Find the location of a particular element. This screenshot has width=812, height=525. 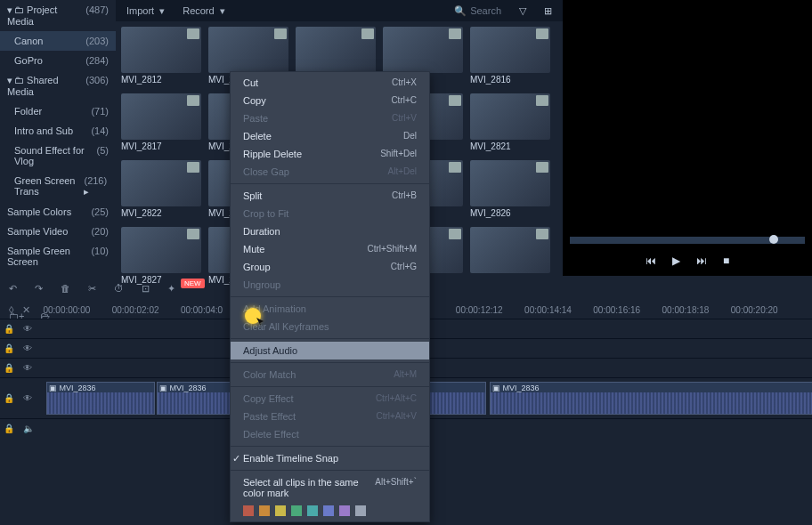

menu-item-select-all-clips-in-the-same-color-mark: Select all clips in the same color markA… is located at coordinates (329, 488).